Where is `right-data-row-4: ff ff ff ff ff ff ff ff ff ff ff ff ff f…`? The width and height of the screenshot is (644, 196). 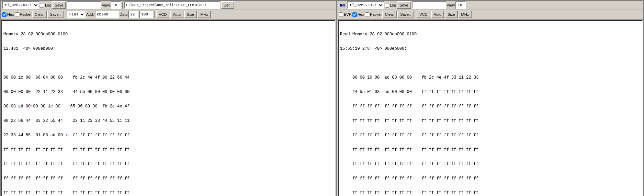
right-data-row-4: ff ff ff ff ff ff ff ff ff ff ff ff ff f… is located at coordinates (490, 135).